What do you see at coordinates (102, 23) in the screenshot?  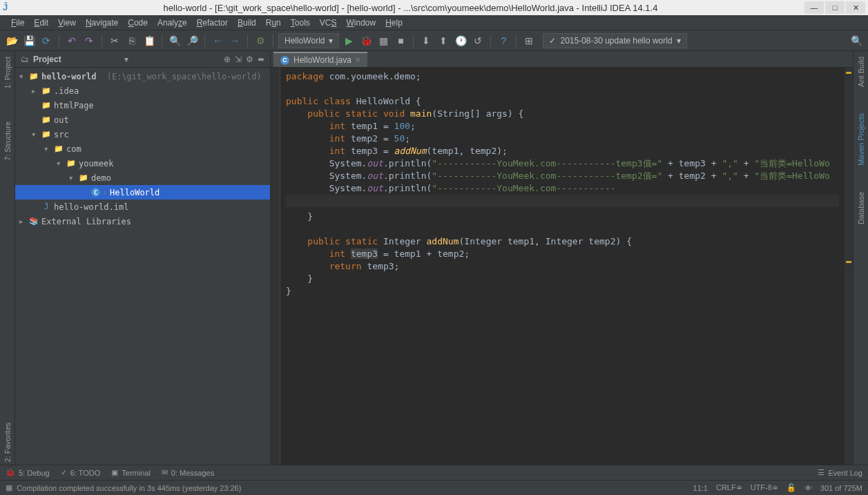 I see `menu-navigate: Navigate` at bounding box center [102, 23].